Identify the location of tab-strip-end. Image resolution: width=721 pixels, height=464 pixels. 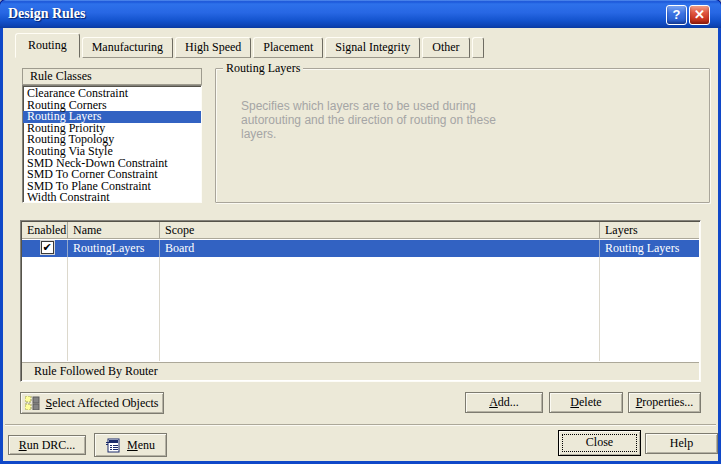
(478, 48).